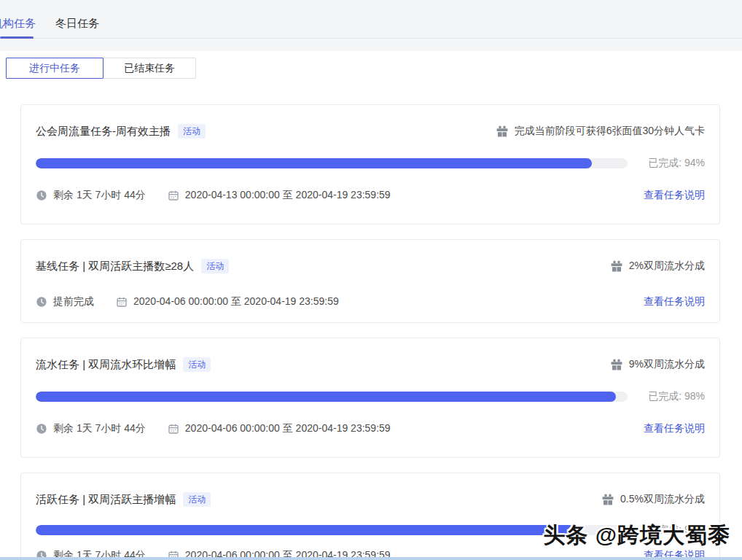 The width and height of the screenshot is (742, 560). Describe the element at coordinates (371, 559) in the screenshot. I see `bottom-edge-strip` at that location.